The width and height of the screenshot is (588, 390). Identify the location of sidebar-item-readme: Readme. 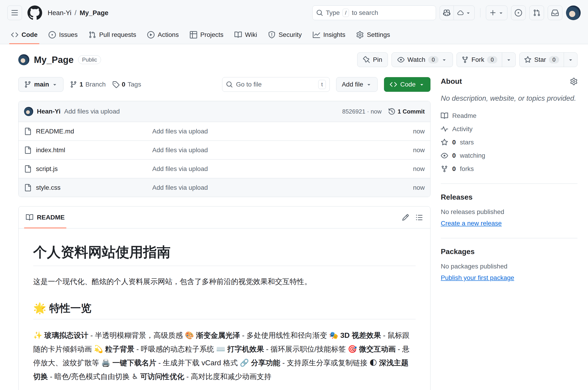
(509, 116).